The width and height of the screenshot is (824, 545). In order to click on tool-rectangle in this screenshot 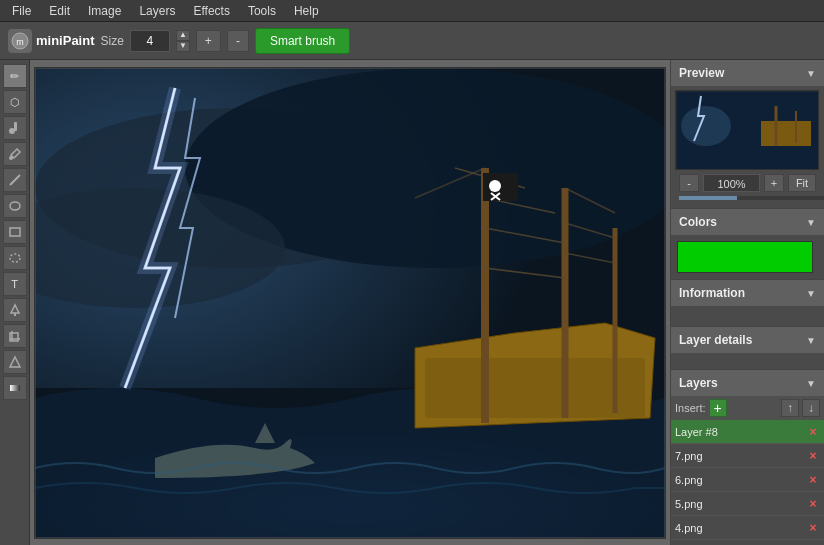, I will do `click(15, 232)`.